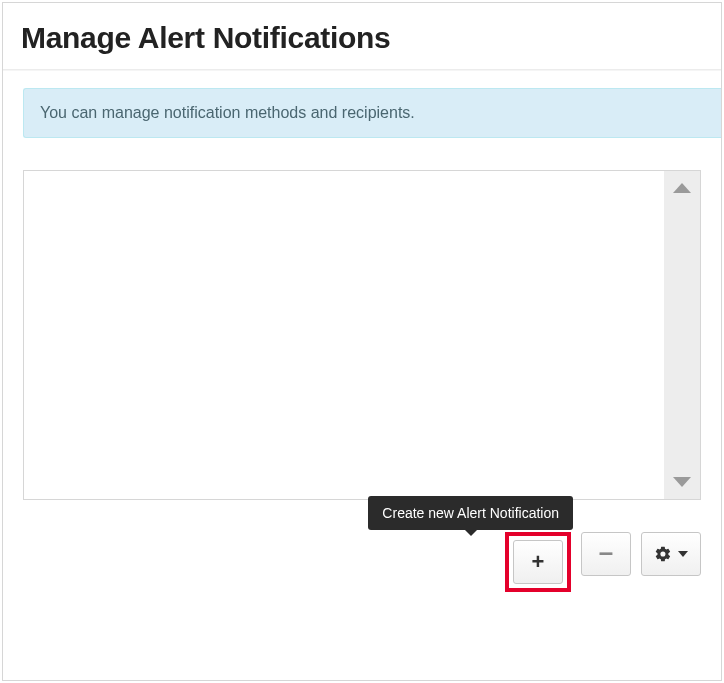 This screenshot has height=683, width=724. What do you see at coordinates (372, 113) in the screenshot?
I see `info-banner: You can manage notification methods and …` at bounding box center [372, 113].